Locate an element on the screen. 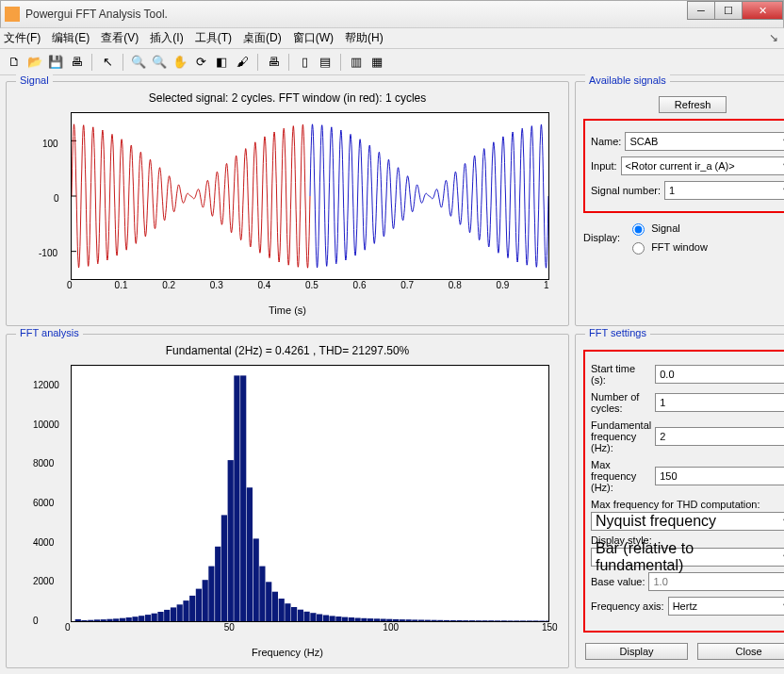 This screenshot has height=674, width=784. hide-plottools-icon: ▥ is located at coordinates (356, 62).